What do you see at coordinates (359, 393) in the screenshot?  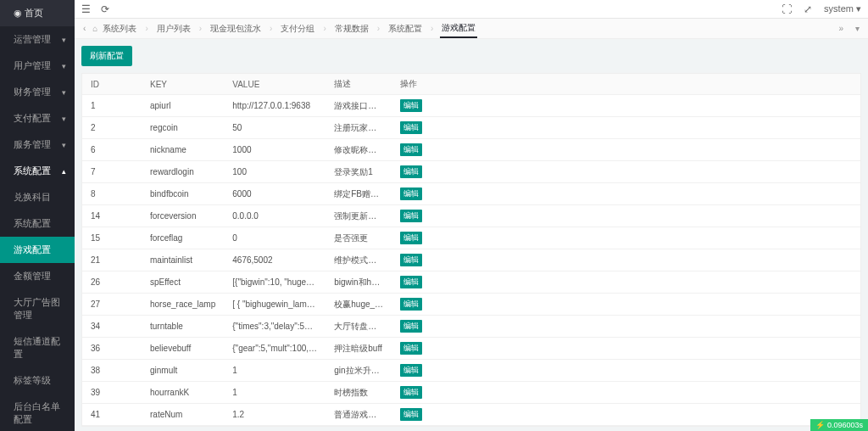 I see `table-cell: 时榜指数` at bounding box center [359, 393].